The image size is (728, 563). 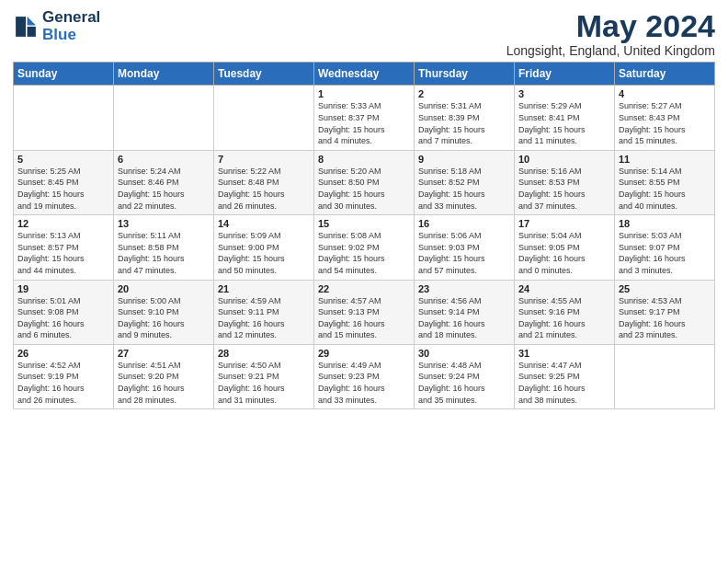 I want to click on logo: General Blue, so click(x=57, y=26).